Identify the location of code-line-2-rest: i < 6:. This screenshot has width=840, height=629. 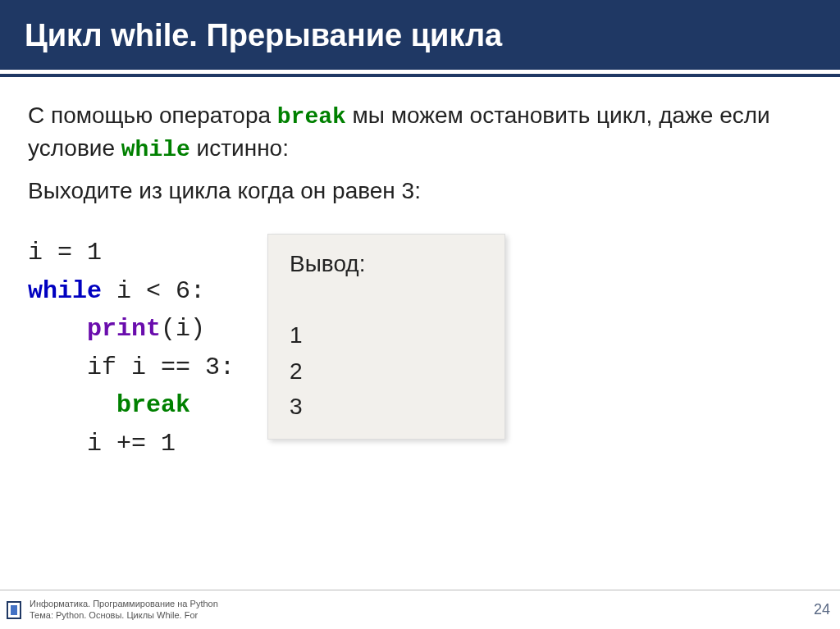
(153, 291).